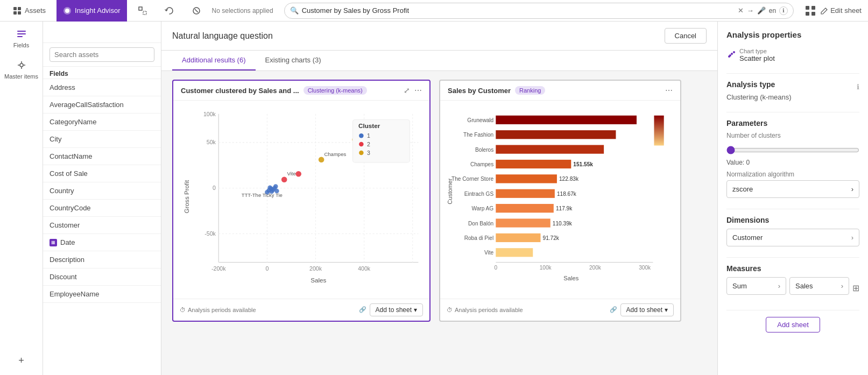  Describe the element at coordinates (773, 11) in the screenshot. I see `lang-selector: en` at that location.